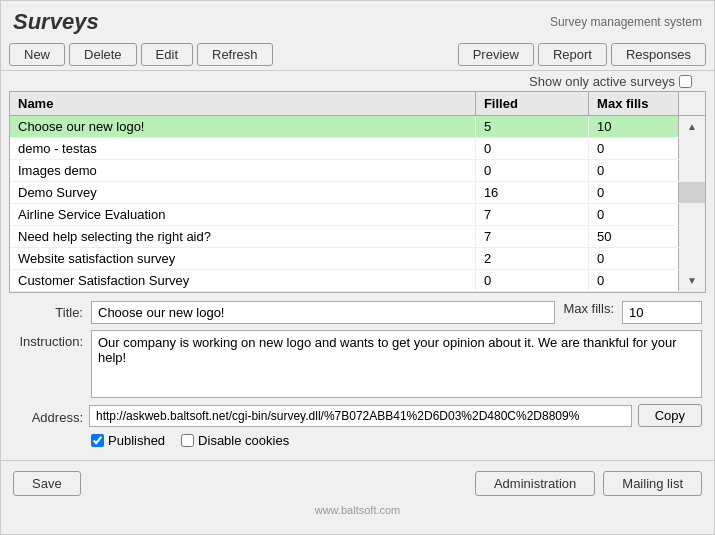 This screenshot has height=535, width=715. I want to click on refresh-button: Refresh, so click(235, 54).